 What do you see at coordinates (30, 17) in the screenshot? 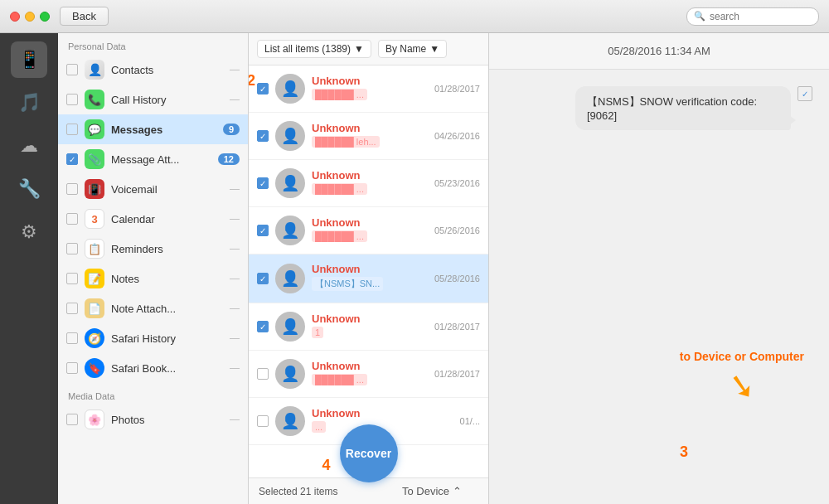
I see `minimize-button` at bounding box center [30, 17].